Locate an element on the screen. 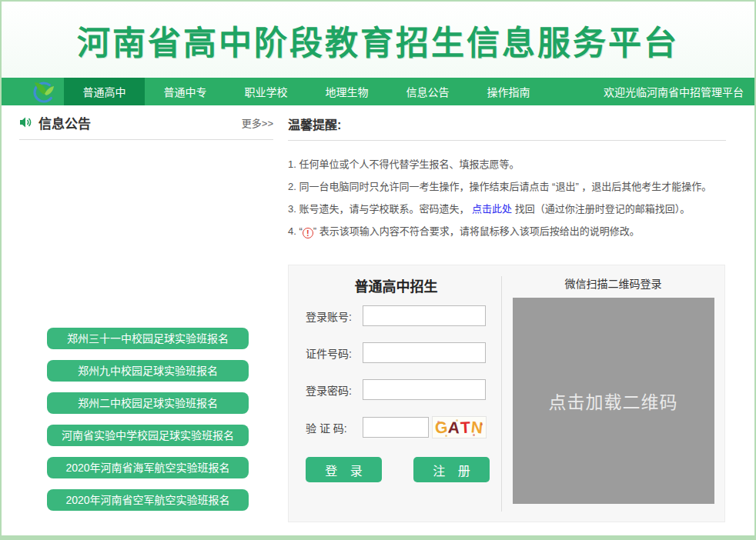  login-button: 登 录 is located at coordinates (343, 469).